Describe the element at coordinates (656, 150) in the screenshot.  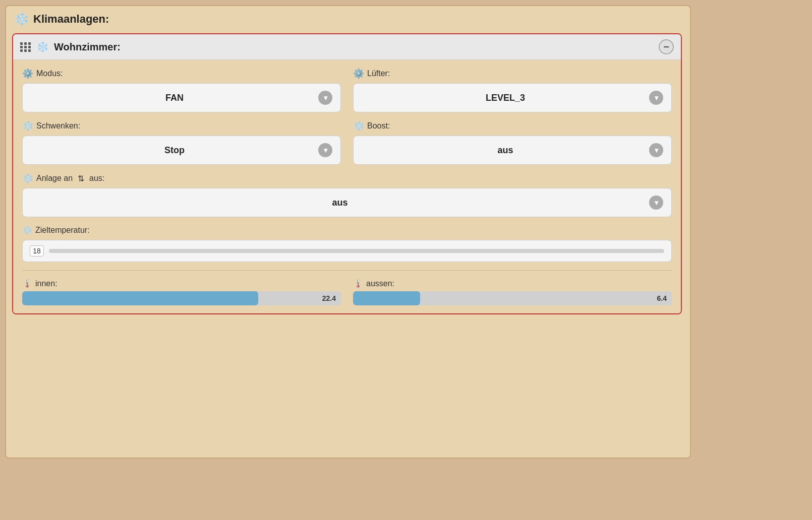
I see `boost-chevron: ▾` at that location.